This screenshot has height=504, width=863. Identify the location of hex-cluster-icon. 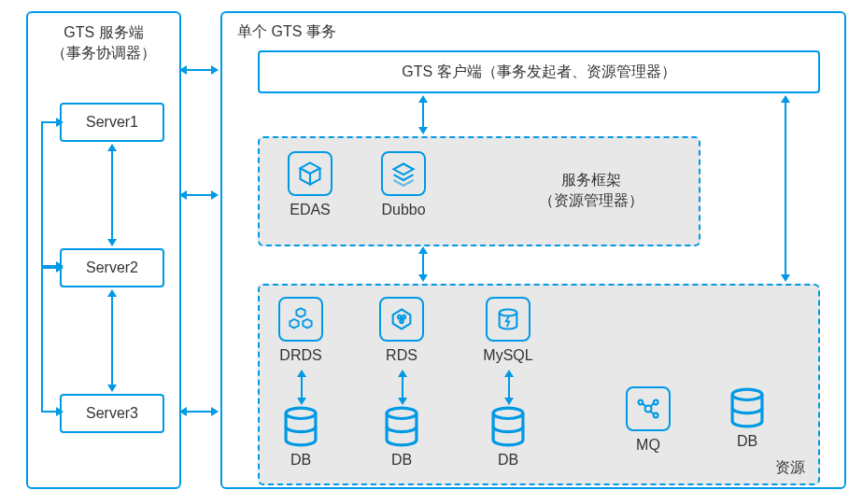
(301, 319).